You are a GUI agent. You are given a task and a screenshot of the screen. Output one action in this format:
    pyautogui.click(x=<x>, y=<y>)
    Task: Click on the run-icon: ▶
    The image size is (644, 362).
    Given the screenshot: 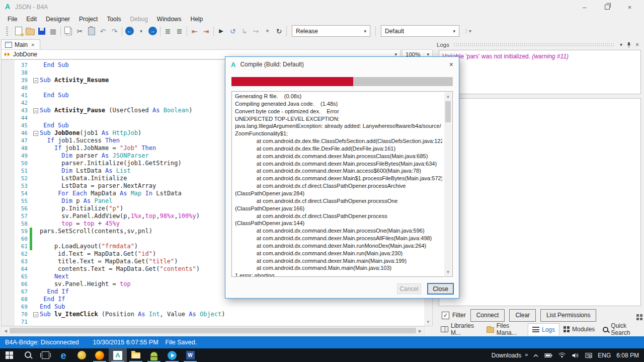 What is the action you would take?
    pyautogui.click(x=221, y=31)
    